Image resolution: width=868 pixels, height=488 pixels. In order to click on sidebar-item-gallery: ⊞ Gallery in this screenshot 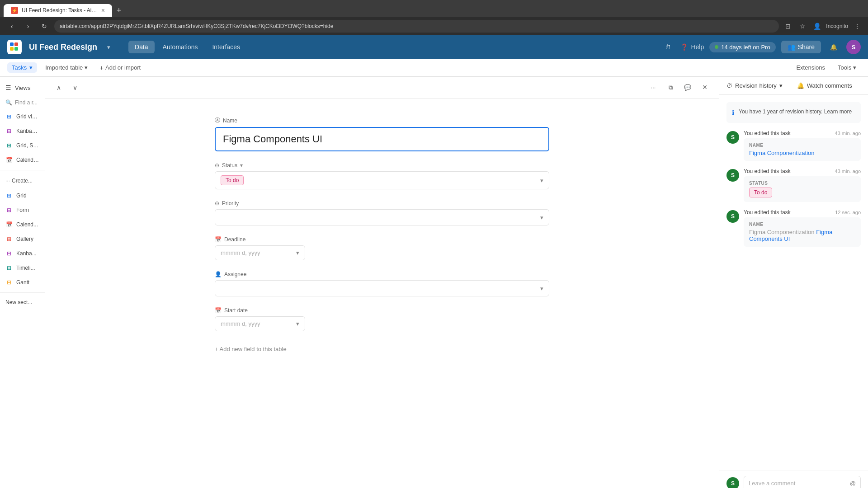, I will do `click(23, 239)`.